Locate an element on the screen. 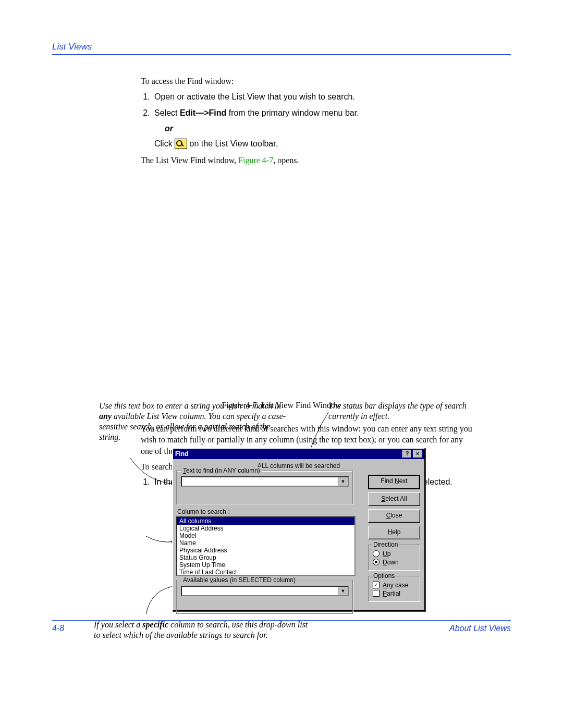 This screenshot has height=728, width=563. window-title: Find is located at coordinates (181, 454).